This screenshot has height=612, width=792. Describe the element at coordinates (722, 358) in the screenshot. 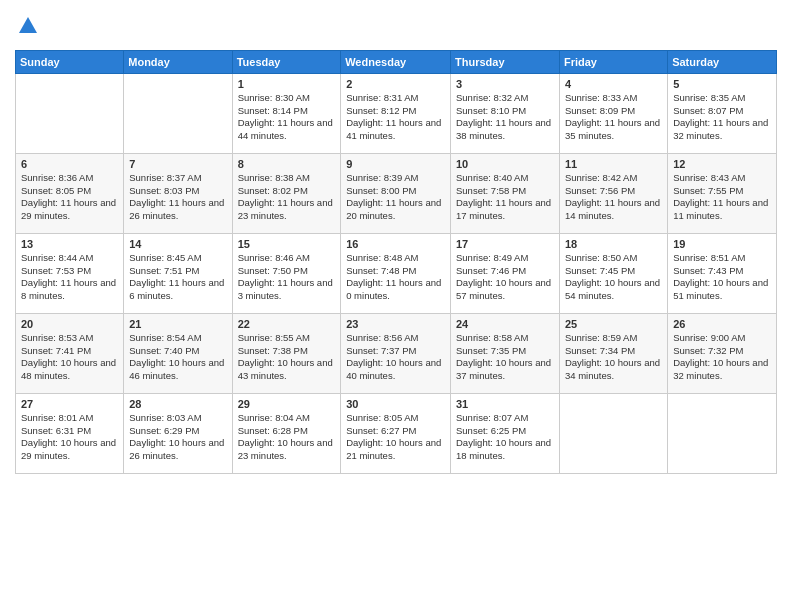

I see `day-info: Sunrise: 9:00 AM Sunset: 7:32 PM Dayligh…` at that location.